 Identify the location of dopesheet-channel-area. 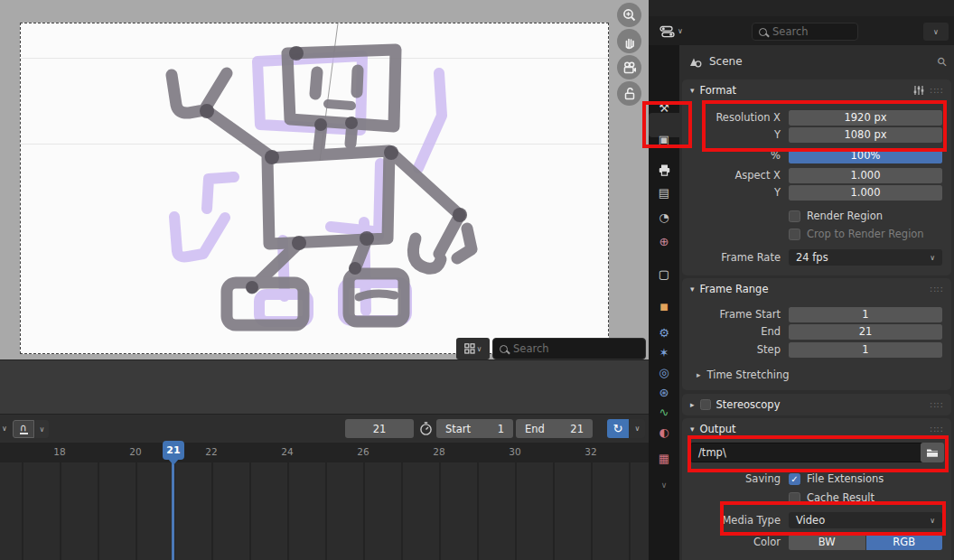
(324, 387).